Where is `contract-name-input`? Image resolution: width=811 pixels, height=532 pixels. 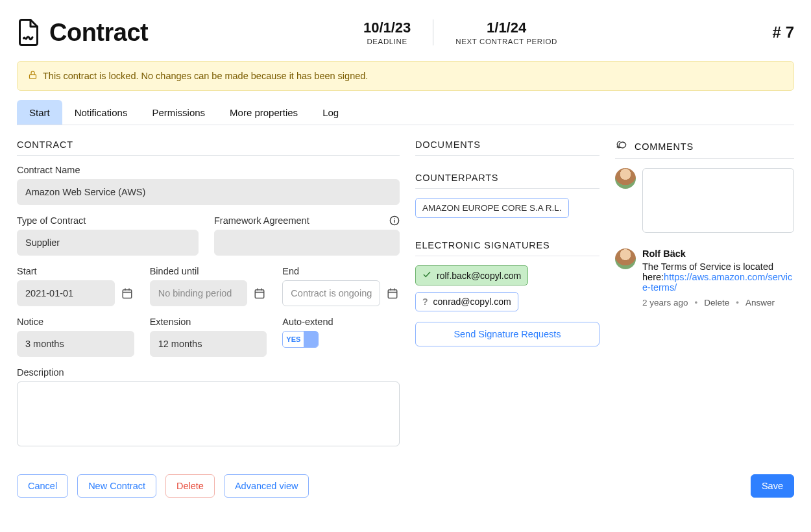 contract-name-input is located at coordinates (208, 192).